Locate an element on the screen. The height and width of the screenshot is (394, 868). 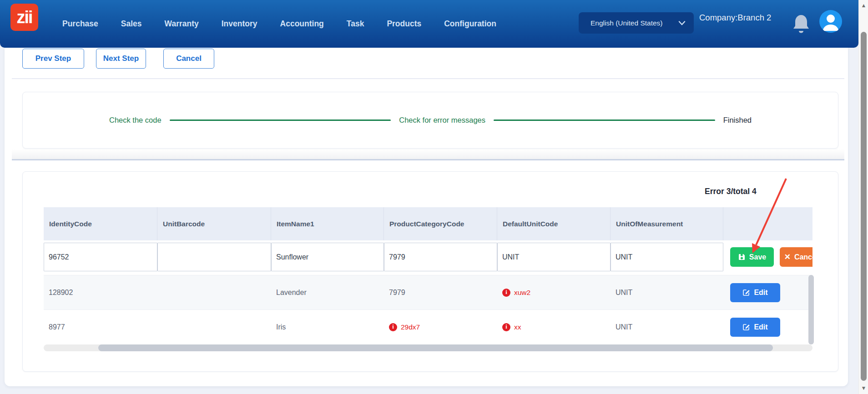
header-default-unit-code: DefaultUnitCode is located at coordinates (554, 224).